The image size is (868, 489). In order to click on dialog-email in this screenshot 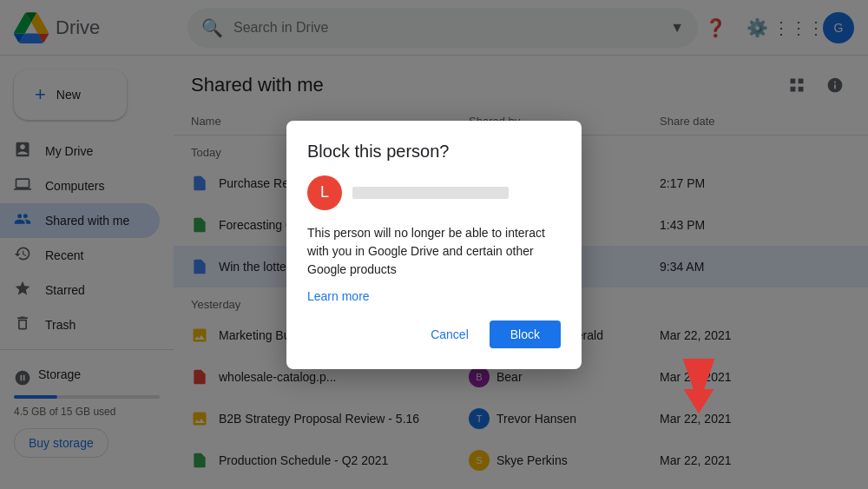, I will do `click(431, 193)`.